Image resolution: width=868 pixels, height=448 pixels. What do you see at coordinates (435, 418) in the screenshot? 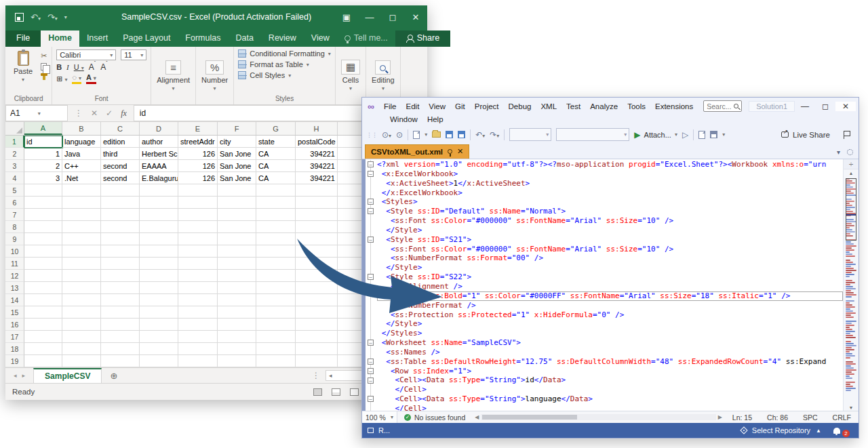
I see `issues-indicator: ✓ No issues found` at bounding box center [435, 418].